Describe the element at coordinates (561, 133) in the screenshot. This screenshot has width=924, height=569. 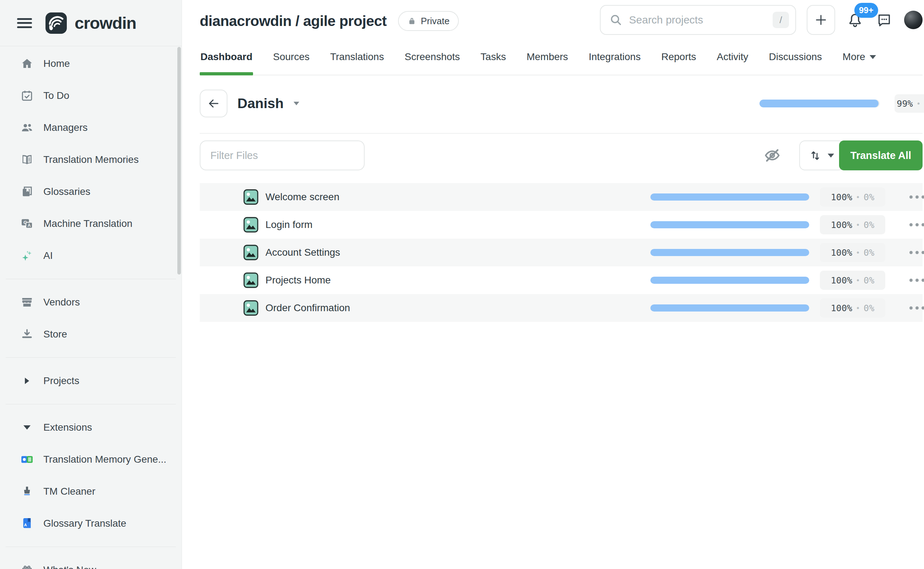
I see `divider` at that location.